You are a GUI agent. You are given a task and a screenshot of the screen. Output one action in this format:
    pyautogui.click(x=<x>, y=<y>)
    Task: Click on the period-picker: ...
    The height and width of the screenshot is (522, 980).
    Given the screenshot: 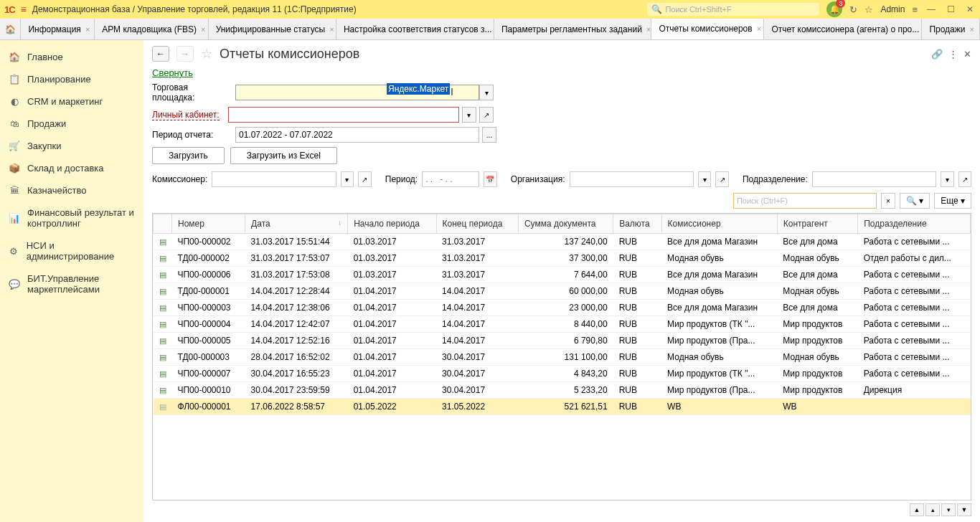 What is the action you would take?
    pyautogui.click(x=489, y=135)
    